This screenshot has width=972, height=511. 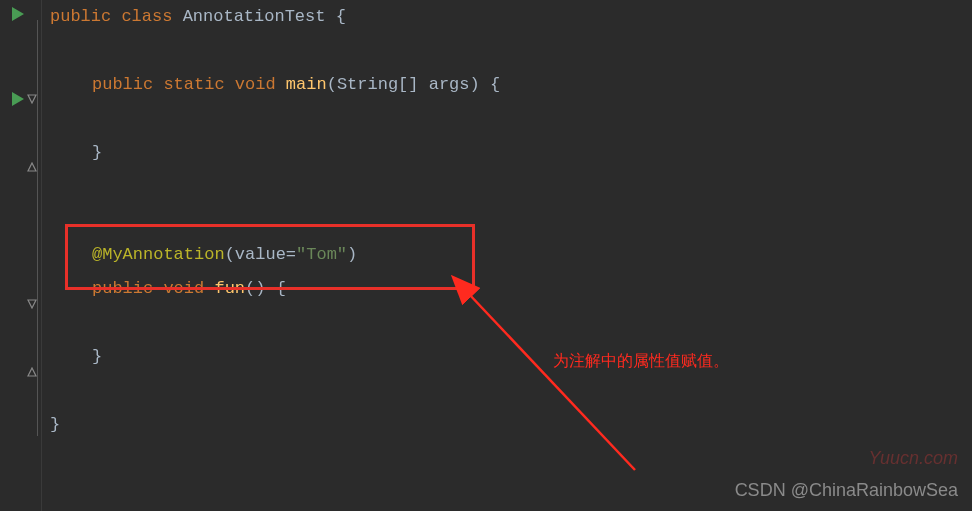 I want to click on code-line: @MyAnnotation(value="Tom"), so click(x=511, y=255).